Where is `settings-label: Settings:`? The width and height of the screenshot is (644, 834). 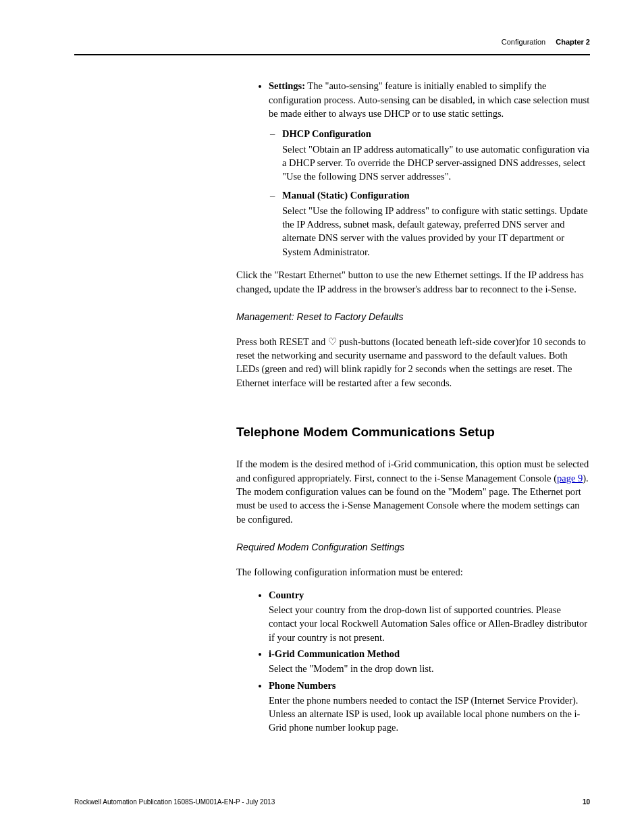
settings-label: Settings: is located at coordinates (287, 86).